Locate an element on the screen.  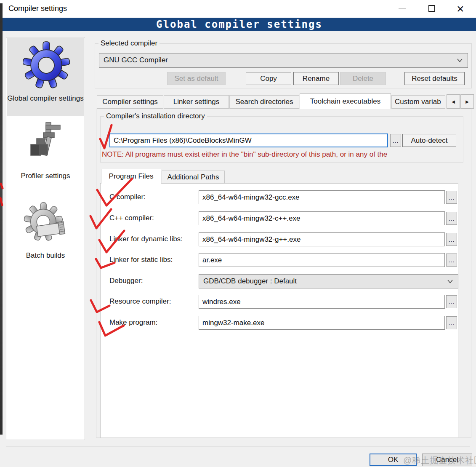
static-linker-label: Linker for static libs: is located at coordinates (141, 260).